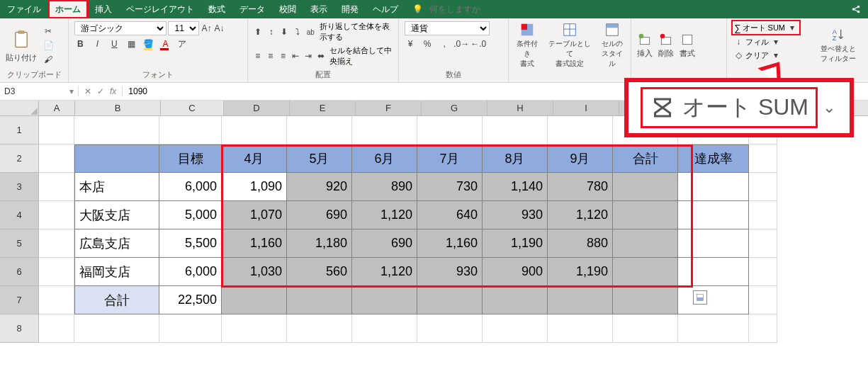  What do you see at coordinates (148, 44) in the screenshot?
I see `fill-color-button: 🪣` at bounding box center [148, 44].